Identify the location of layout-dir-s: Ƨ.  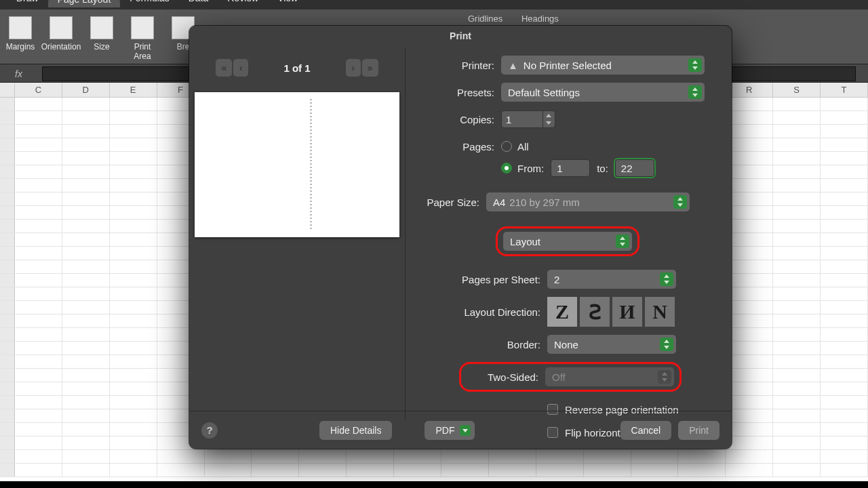
(595, 312).